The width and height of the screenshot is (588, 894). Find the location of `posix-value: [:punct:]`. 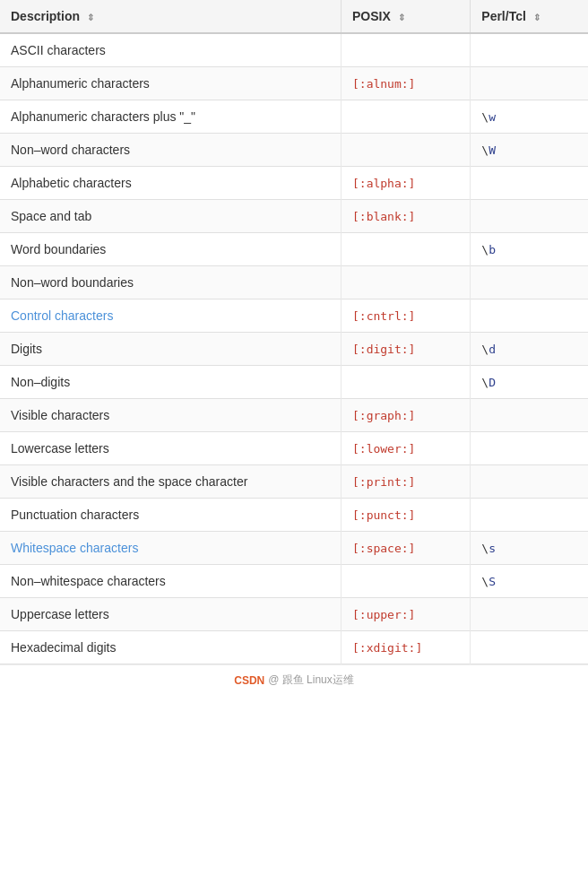

posix-value: [:punct:] is located at coordinates (384, 515).